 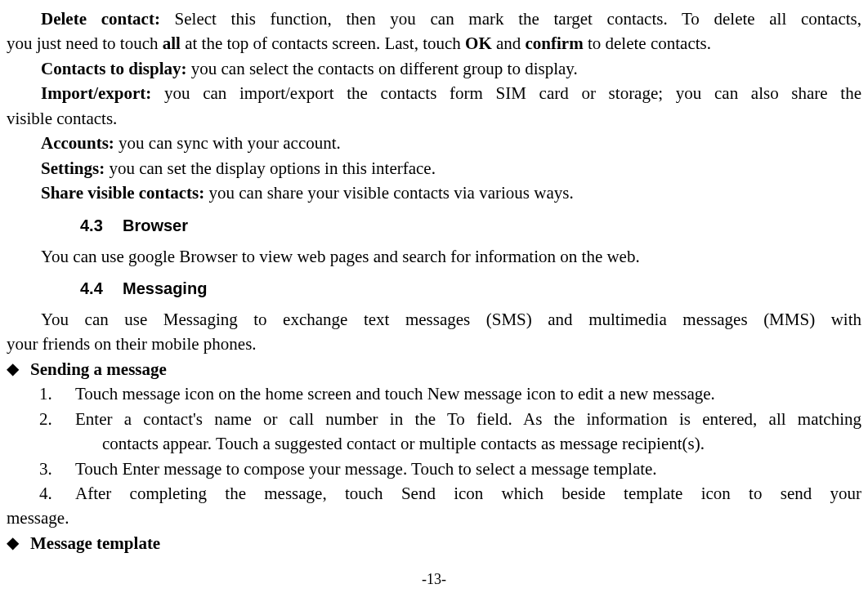 What do you see at coordinates (468, 469) in the screenshot?
I see `item-text: Touch Enter message to compose your mess…` at bounding box center [468, 469].